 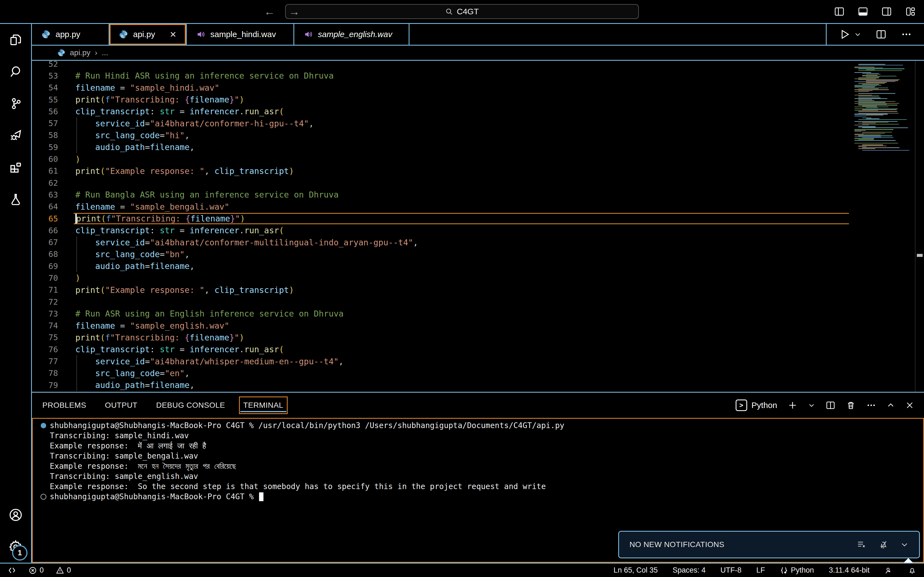 What do you see at coordinates (449, 11) in the screenshot?
I see `search-icon` at bounding box center [449, 11].